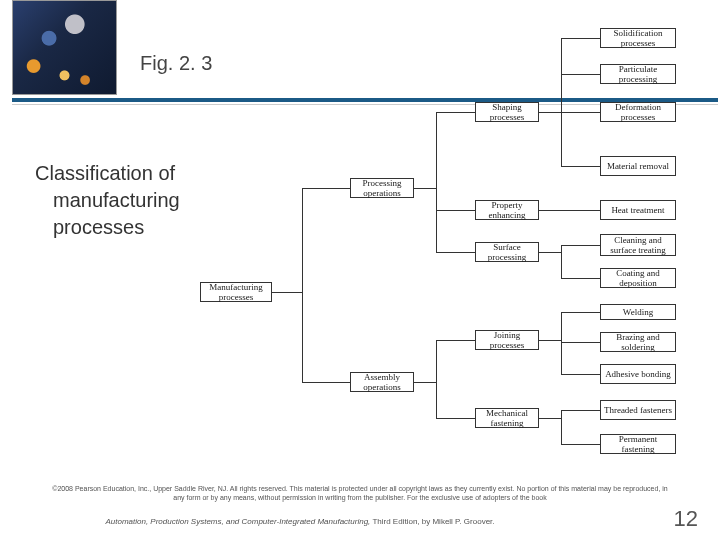 This screenshot has width=720, height=540. Describe the element at coordinates (507, 112) in the screenshot. I see `node-shaping: Shaping processes` at that location.